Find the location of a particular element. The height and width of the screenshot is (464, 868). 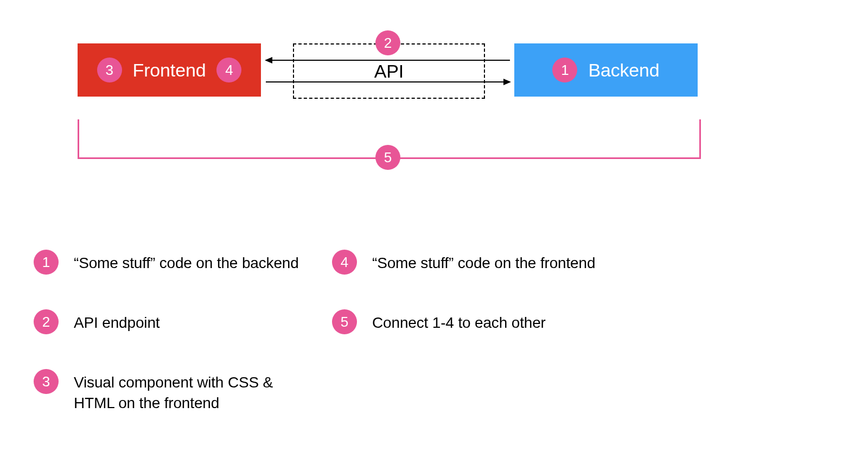

legend-badge-1-icon: 1 is located at coordinates (46, 262).